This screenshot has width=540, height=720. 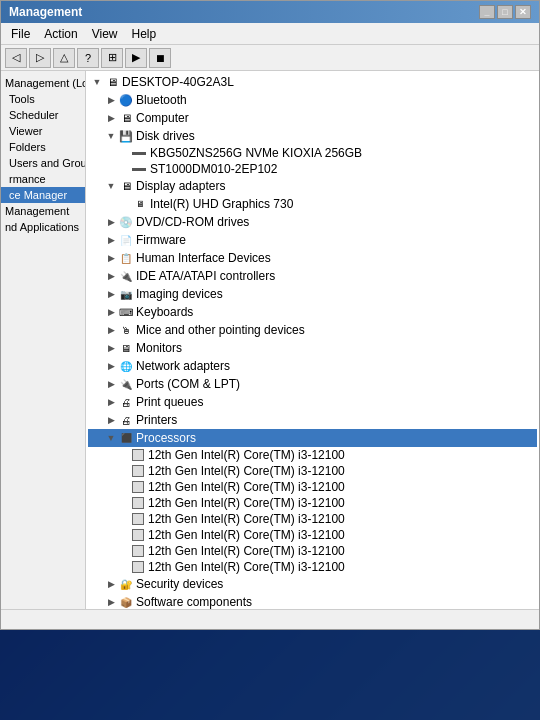 What do you see at coordinates (125, 551) in the screenshot?
I see `spacer-cpu7` at bounding box center [125, 551].